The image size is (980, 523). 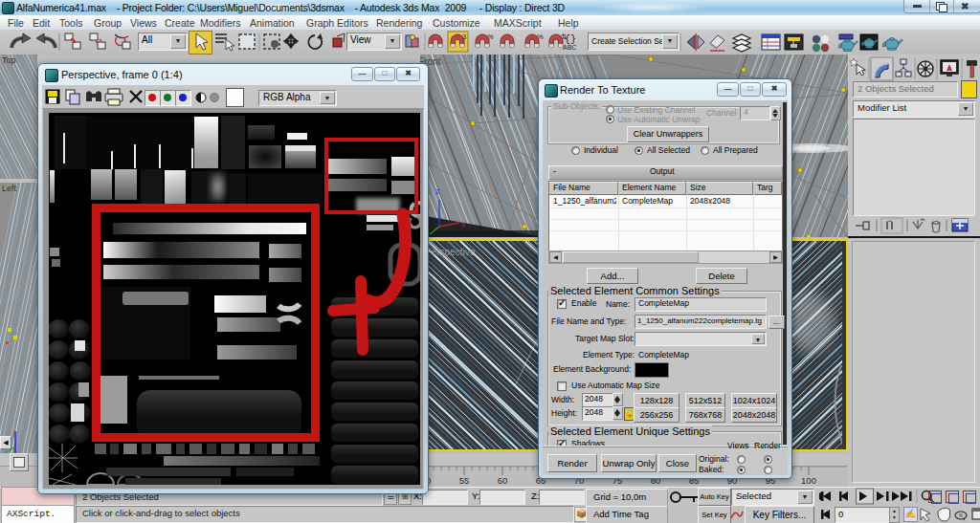 What do you see at coordinates (809, 480) in the screenshot?
I see `svg-text: 100` at bounding box center [809, 480].